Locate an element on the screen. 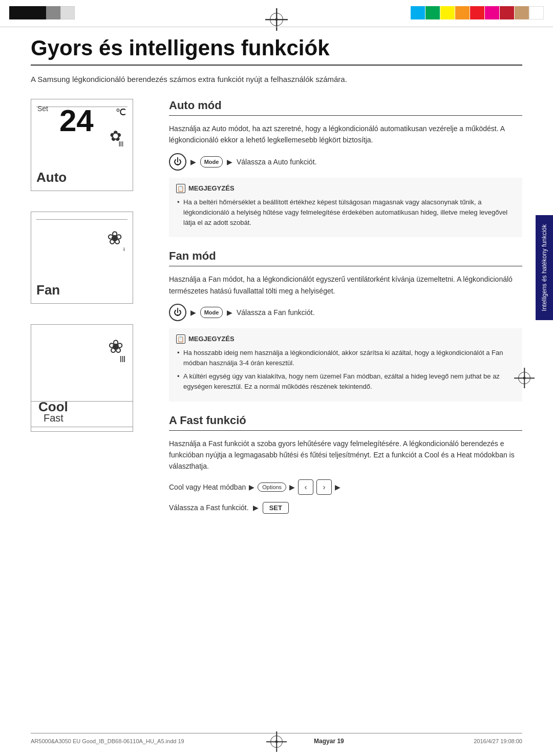 This screenshot has height=756, width=553. auto-mode-label: Auto is located at coordinates (51, 177).